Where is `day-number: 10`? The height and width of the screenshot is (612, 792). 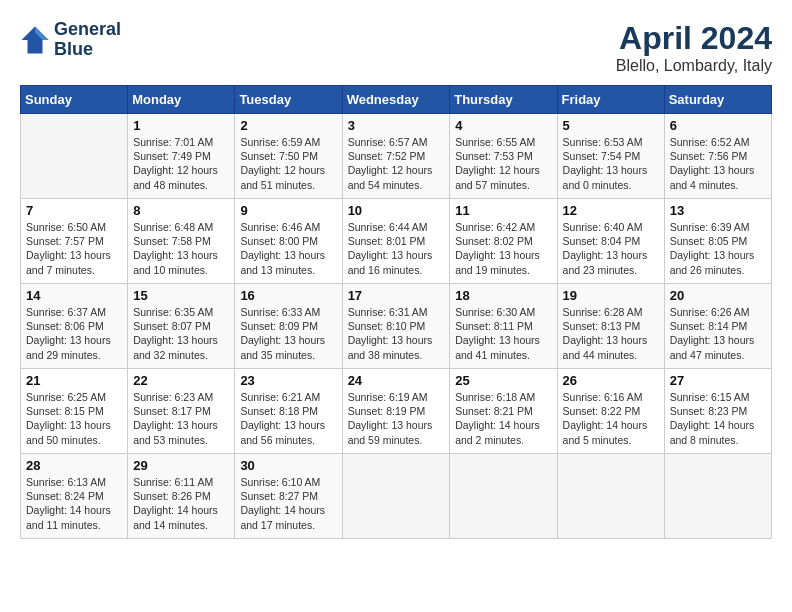 day-number: 10 is located at coordinates (396, 210).